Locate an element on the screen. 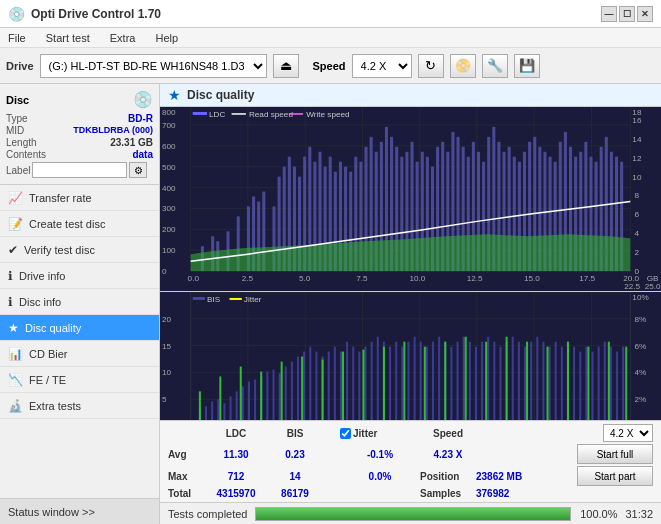  disc-label-label: Label is located at coordinates (18, 170).